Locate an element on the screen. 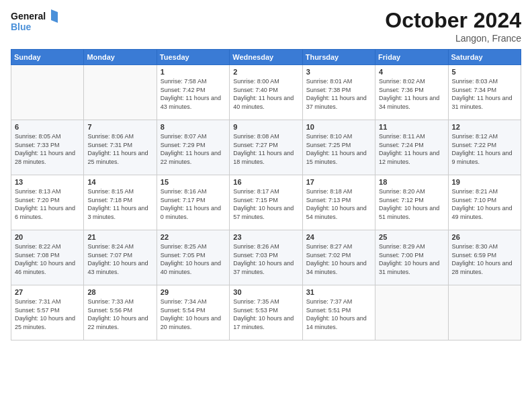  col-tuesday: Tuesday is located at coordinates (193, 58).